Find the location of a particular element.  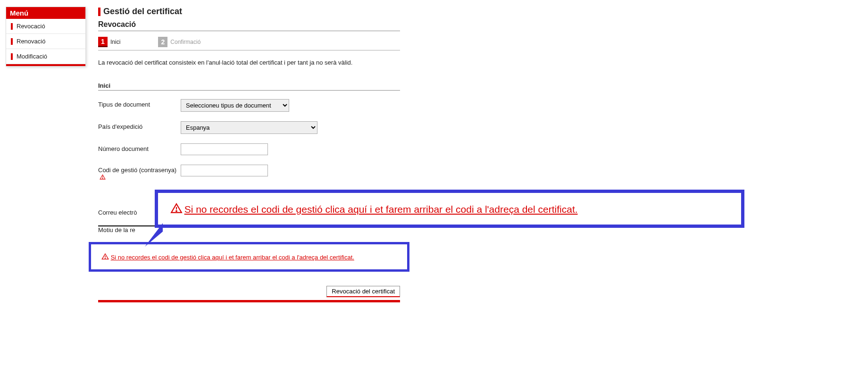

menu-item-revocacio: Revocació is located at coordinates (46, 26).